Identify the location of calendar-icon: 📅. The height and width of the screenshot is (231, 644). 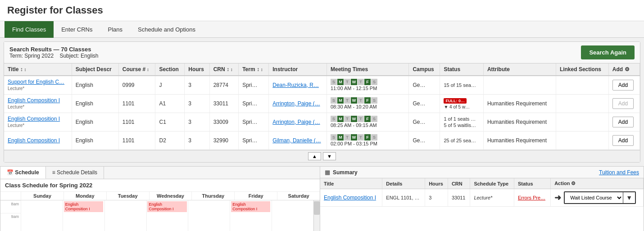
(10, 172).